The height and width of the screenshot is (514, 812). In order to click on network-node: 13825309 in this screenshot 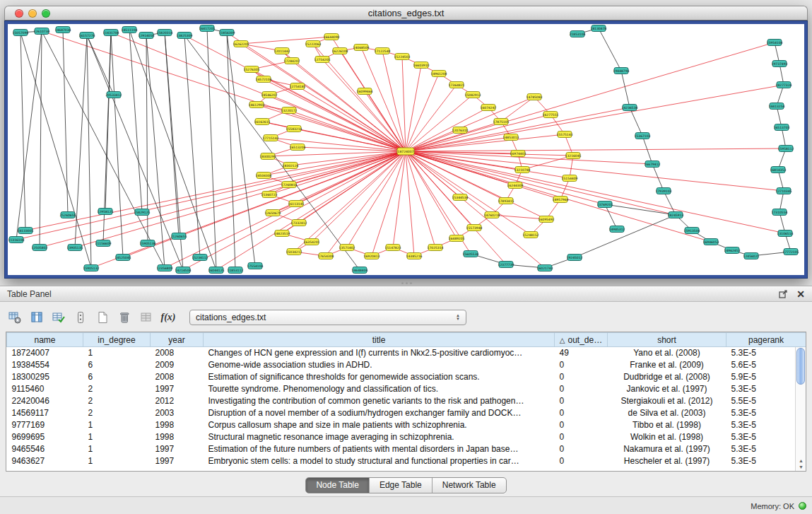, I will do `click(185, 35)`.